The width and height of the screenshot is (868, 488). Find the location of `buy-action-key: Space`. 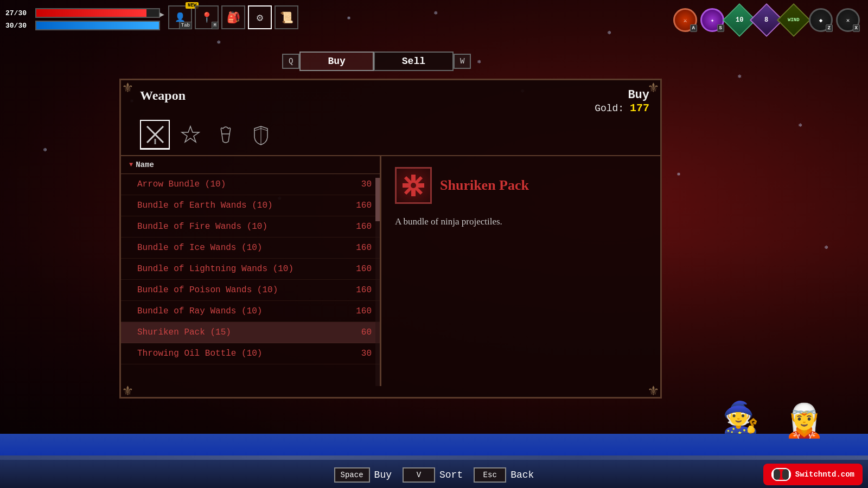

buy-action-key: Space is located at coordinates (352, 475).